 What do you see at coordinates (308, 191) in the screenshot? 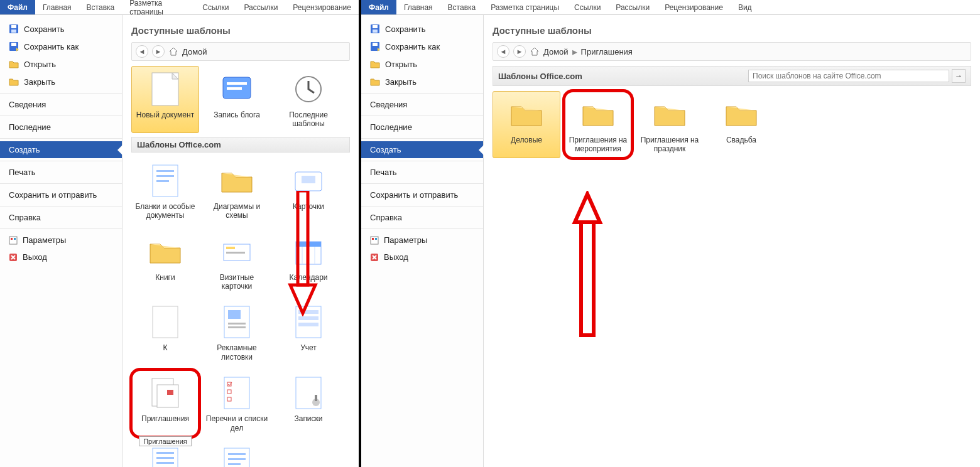
I see `template-tile-карточки: Карточки` at bounding box center [308, 191].